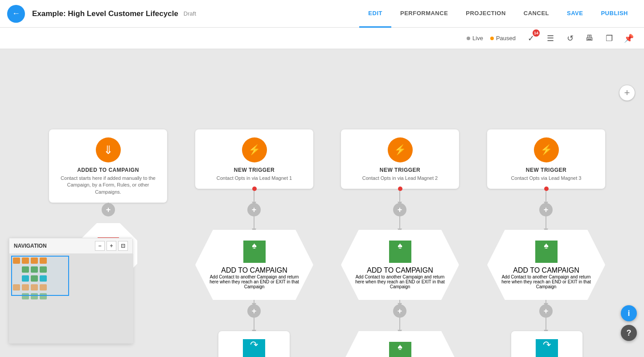  What do you see at coordinates (546, 282) in the screenshot?
I see `add-campaign3-desc: Add Contact to another Campaign and retu…` at bounding box center [546, 282].